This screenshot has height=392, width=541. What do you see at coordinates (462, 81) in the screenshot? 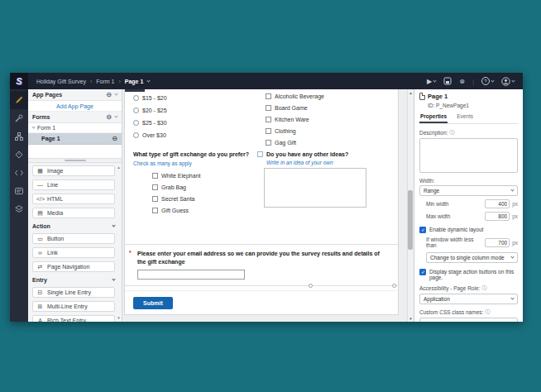
I see `close-session-button: ⊗` at bounding box center [462, 81].